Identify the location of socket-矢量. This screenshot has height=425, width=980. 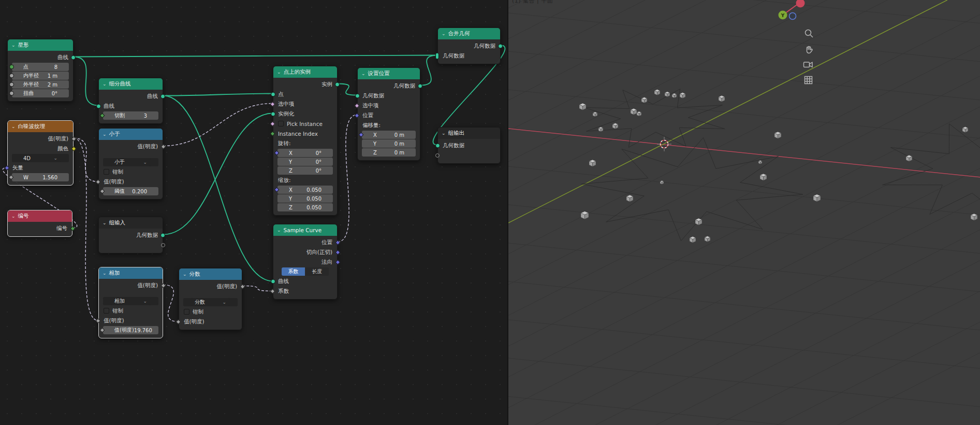
(7, 168).